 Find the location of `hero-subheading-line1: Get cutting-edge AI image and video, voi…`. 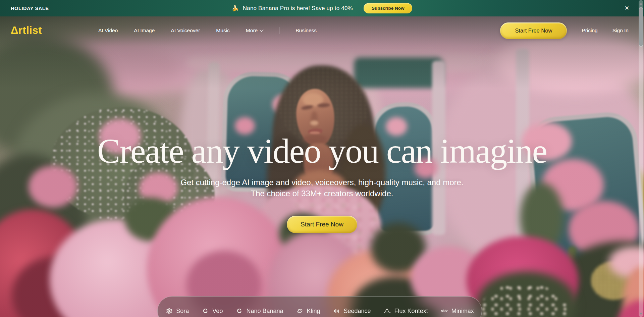

hero-subheading-line1: Get cutting-edge AI image and video, voi… is located at coordinates (322, 182).